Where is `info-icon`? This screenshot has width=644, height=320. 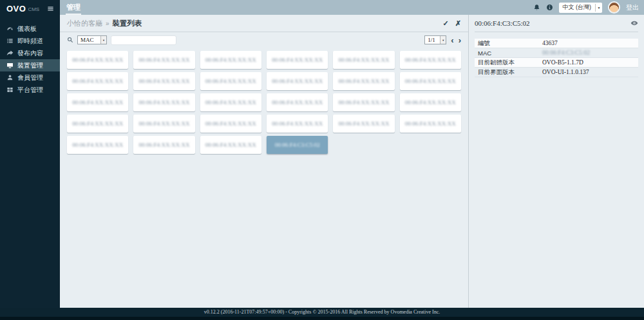 info-icon is located at coordinates (550, 8).